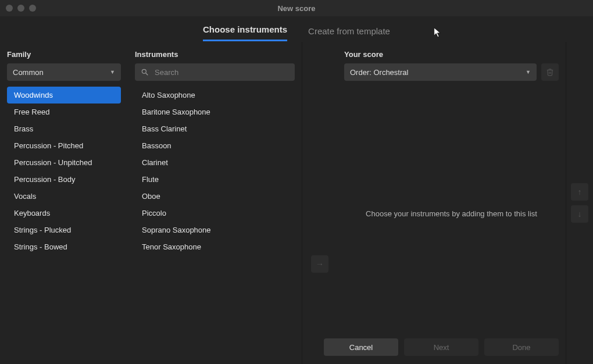  What do you see at coordinates (320, 203) in the screenshot?
I see `add-panel: →` at bounding box center [320, 203].